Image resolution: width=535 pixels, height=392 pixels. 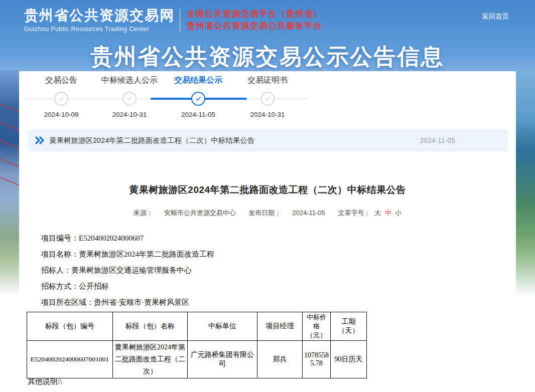 I want to click on step-trade-result-publicity: 交易结果公示 2024-11-05, so click(x=198, y=97).